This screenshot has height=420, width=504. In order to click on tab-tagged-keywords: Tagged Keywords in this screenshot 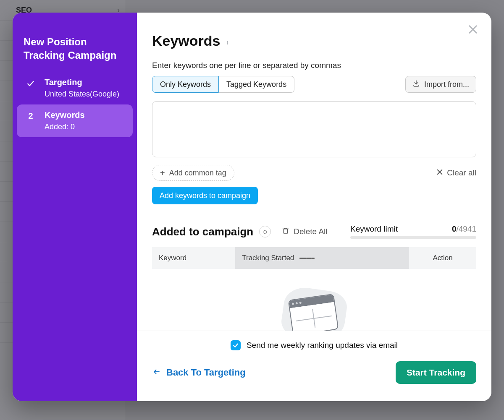, I will do `click(257, 84)`.